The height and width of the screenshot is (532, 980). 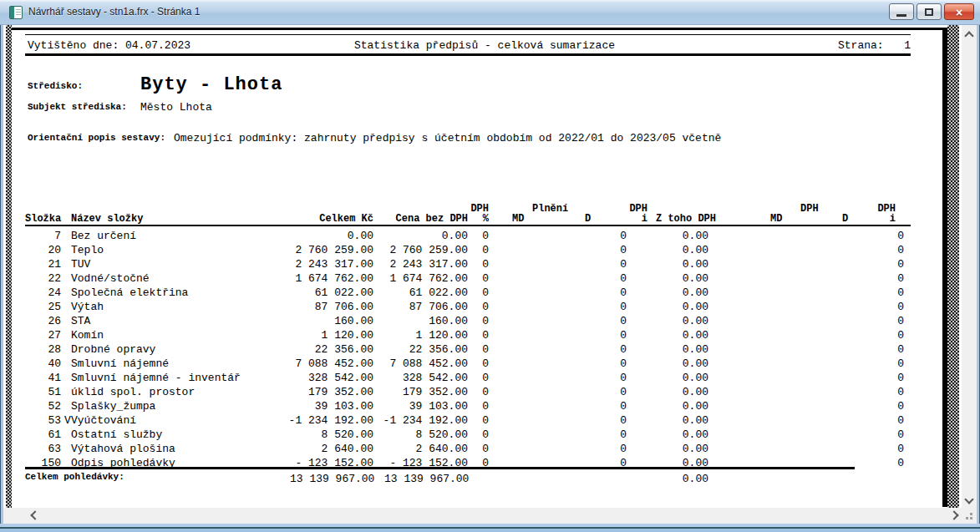 What do you see at coordinates (43, 406) in the screenshot?
I see `cell-code: 52` at bounding box center [43, 406].